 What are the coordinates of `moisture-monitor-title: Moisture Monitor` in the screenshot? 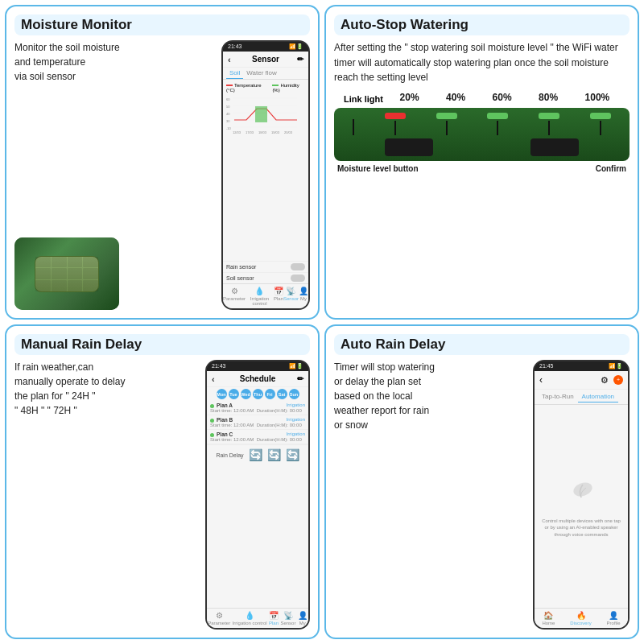 It's located at (163, 25).